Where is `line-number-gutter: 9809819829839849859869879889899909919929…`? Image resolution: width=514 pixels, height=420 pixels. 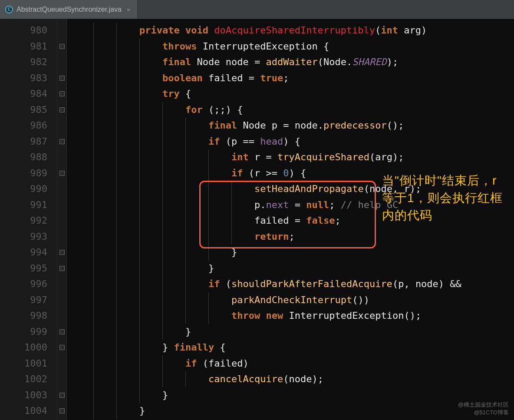 line-number-gutter: 9809819829839849859869879889899909919929… is located at coordinates (29, 220).